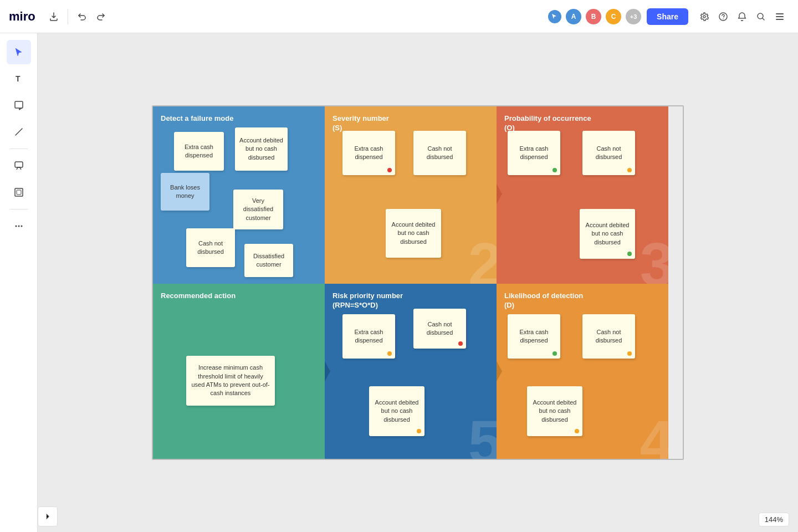  What do you see at coordinates (630, 354) in the screenshot?
I see `dot-orange-likelihood` at bounding box center [630, 354].